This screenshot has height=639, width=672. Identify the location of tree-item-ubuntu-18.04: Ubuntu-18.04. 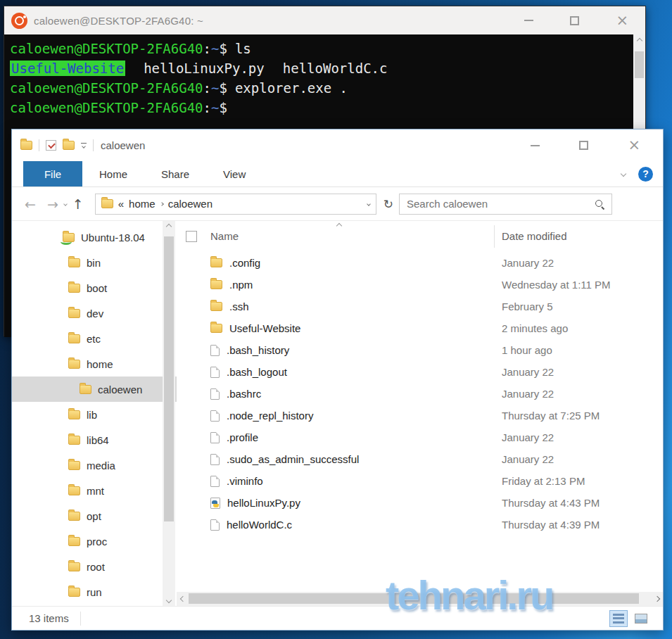
(94, 237).